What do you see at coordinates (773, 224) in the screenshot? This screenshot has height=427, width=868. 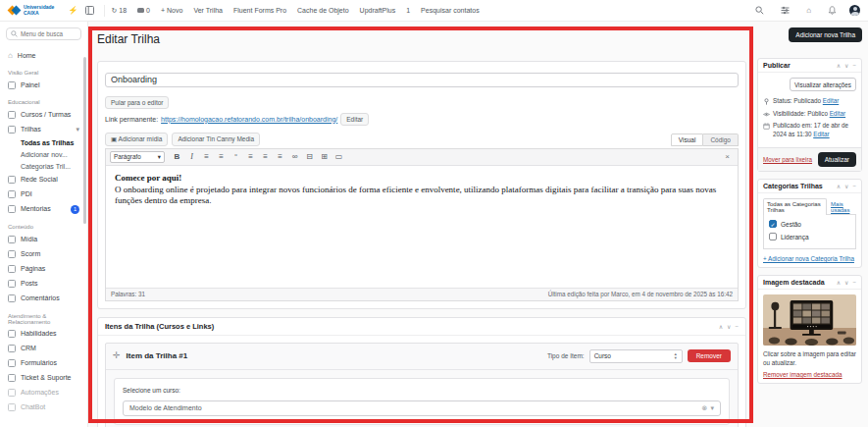 I see `checkbox-checked-icon: ✓` at bounding box center [773, 224].